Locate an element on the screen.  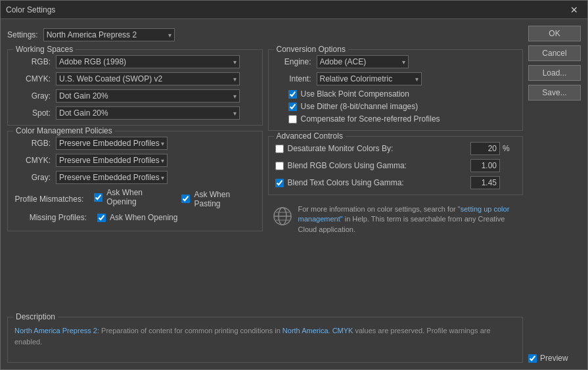
blend-text-input is located at coordinates (485, 183).